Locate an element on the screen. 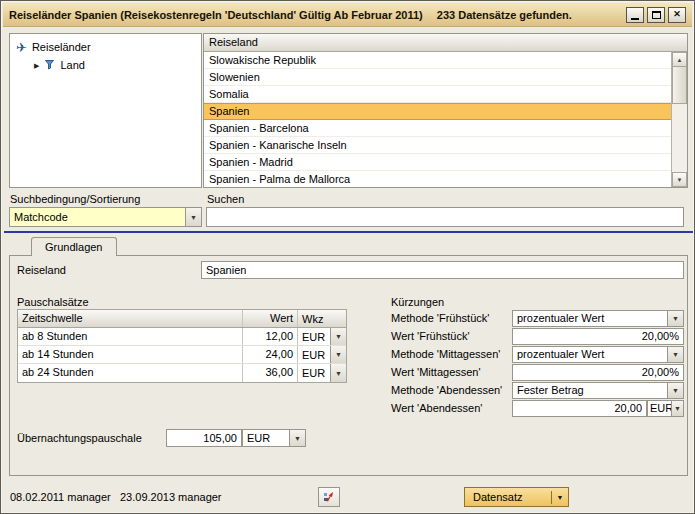 This screenshot has height=514, width=695. kuerzungen-row: Wert 'Abendessen' EUR▼ is located at coordinates (538, 408).